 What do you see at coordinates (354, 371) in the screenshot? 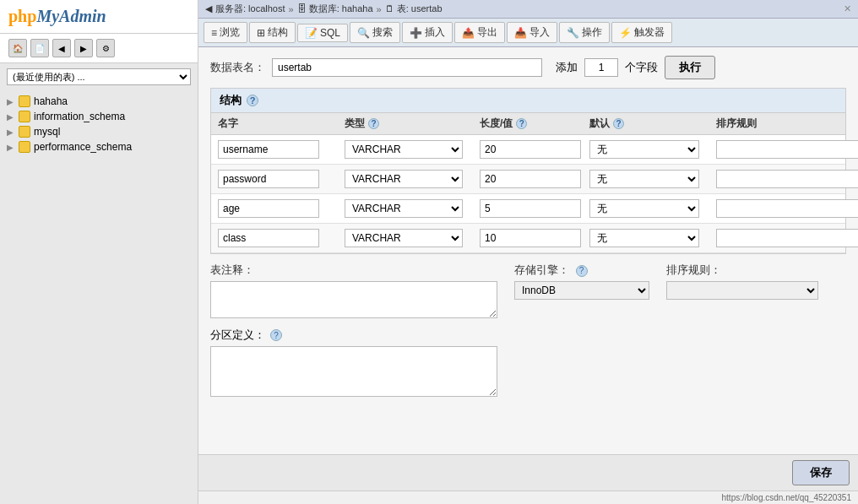
I see `partition-textarea` at bounding box center [354, 371].